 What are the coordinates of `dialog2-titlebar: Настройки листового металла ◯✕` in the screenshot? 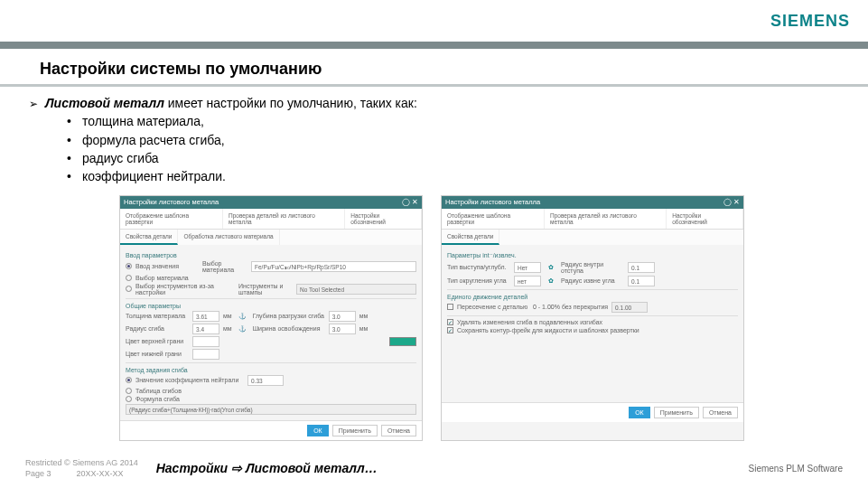 It's located at (593, 202).